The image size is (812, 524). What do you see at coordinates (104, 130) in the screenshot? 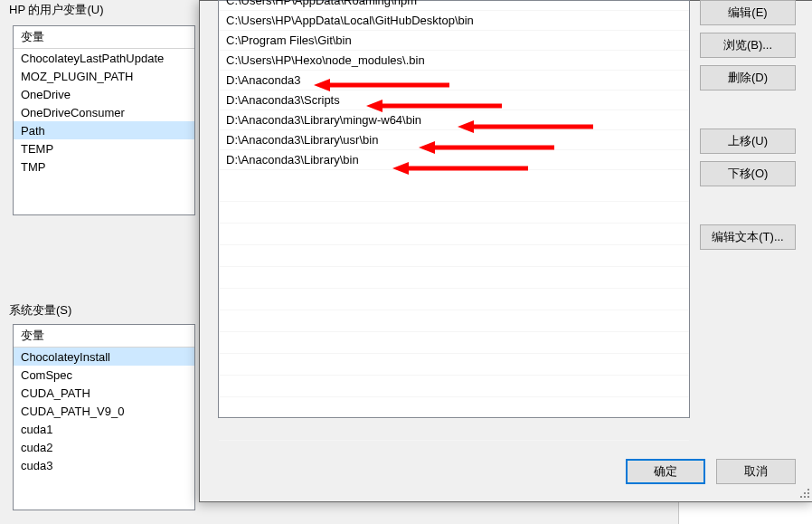
I see `list-item: Path` at bounding box center [104, 130].